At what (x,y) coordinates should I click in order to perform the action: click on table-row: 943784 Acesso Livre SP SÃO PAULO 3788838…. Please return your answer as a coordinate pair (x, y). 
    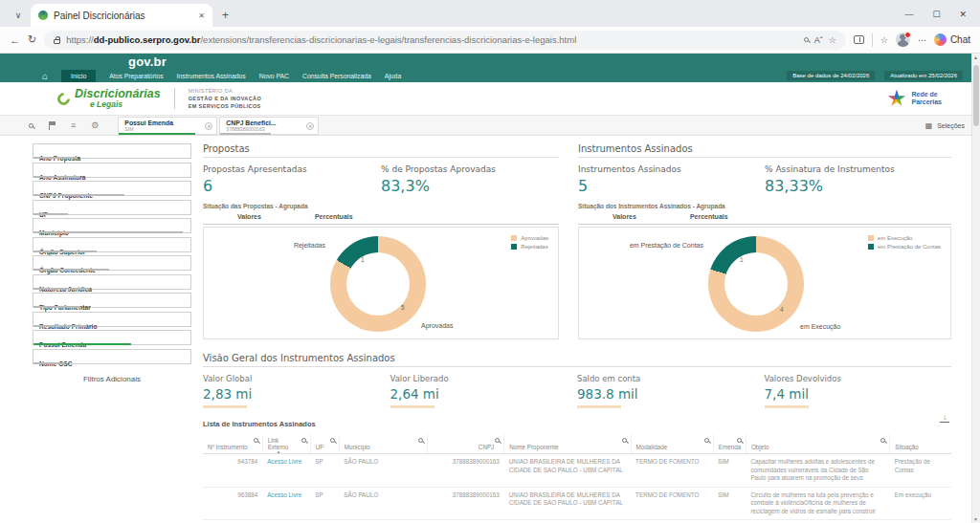
    Looking at the image, I should click on (577, 470).